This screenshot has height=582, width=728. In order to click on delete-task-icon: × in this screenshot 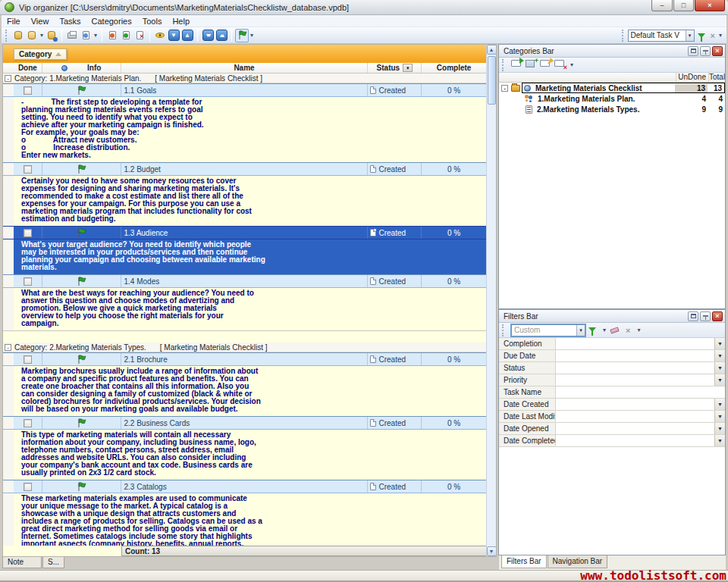, I will do `click(140, 36)`.